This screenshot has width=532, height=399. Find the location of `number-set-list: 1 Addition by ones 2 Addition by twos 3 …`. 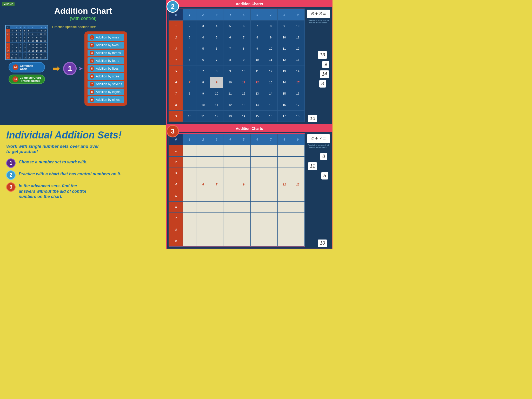

number-set-list: 1 Addition by ones 2 Addition by twos 3 … is located at coordinates (106, 69).